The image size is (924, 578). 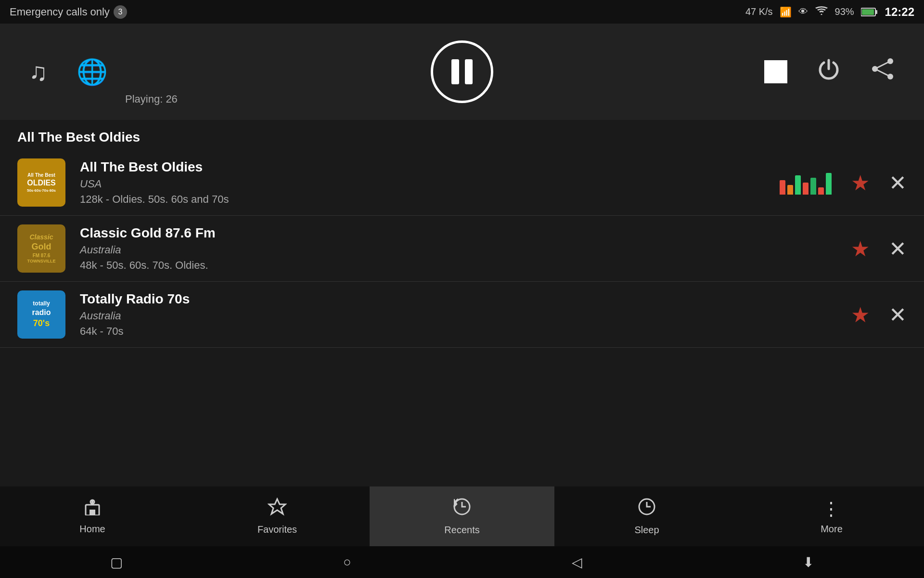 What do you see at coordinates (458, 331) in the screenshot?
I see `station-desc: 64k - 70s` at bounding box center [458, 331].